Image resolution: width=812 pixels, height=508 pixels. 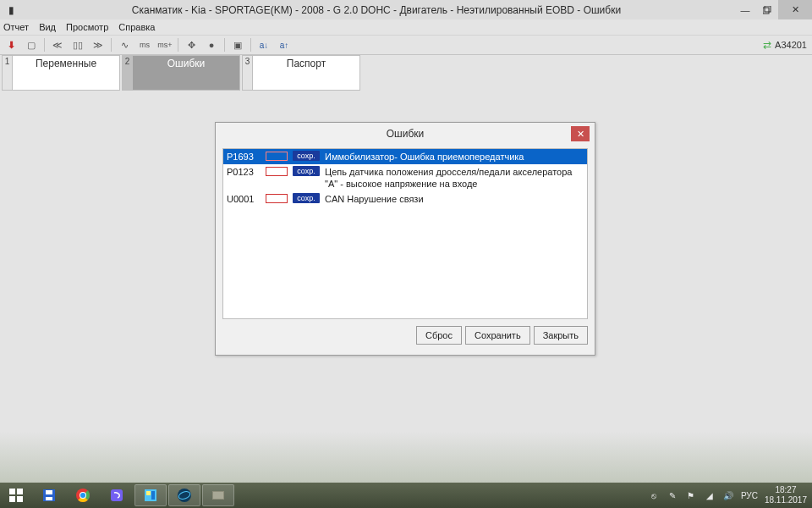 What do you see at coordinates (795, 10) in the screenshot?
I see `close-button: ✕` at bounding box center [795, 10].